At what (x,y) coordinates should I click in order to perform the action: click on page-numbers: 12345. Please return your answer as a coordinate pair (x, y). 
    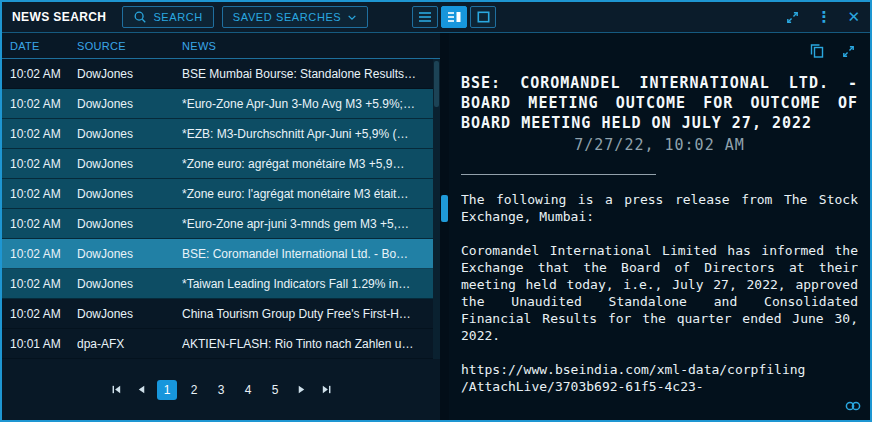
    Looking at the image, I should click on (221, 390).